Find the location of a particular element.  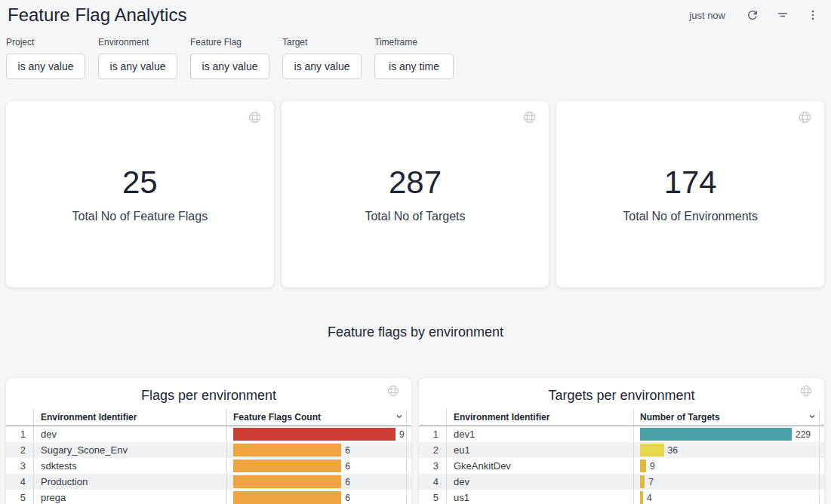

filter-value-button: is any time is located at coordinates (414, 66).